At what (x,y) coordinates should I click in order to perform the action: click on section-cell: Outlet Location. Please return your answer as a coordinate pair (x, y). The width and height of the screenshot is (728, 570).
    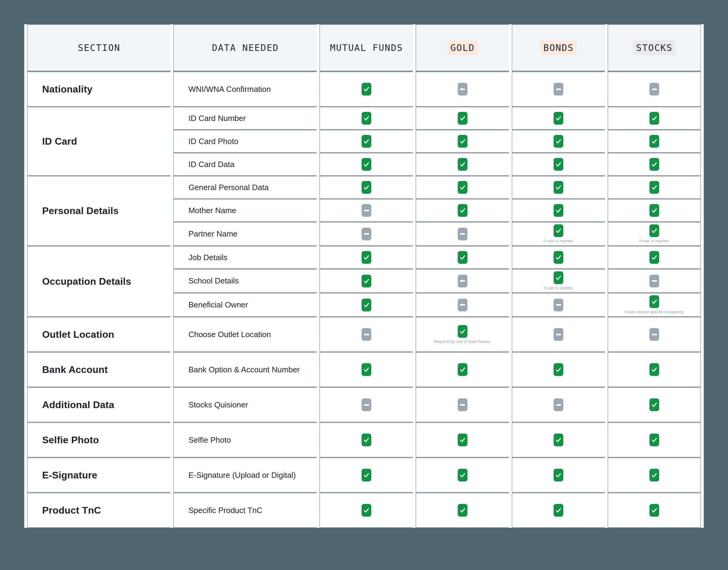
    Looking at the image, I should click on (99, 334).